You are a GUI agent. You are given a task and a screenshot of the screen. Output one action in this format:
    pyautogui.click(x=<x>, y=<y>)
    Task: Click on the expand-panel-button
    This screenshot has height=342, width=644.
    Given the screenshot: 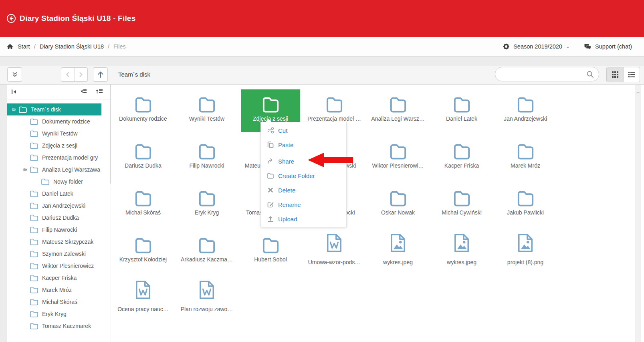 What is the action you would take?
    pyautogui.click(x=14, y=75)
    